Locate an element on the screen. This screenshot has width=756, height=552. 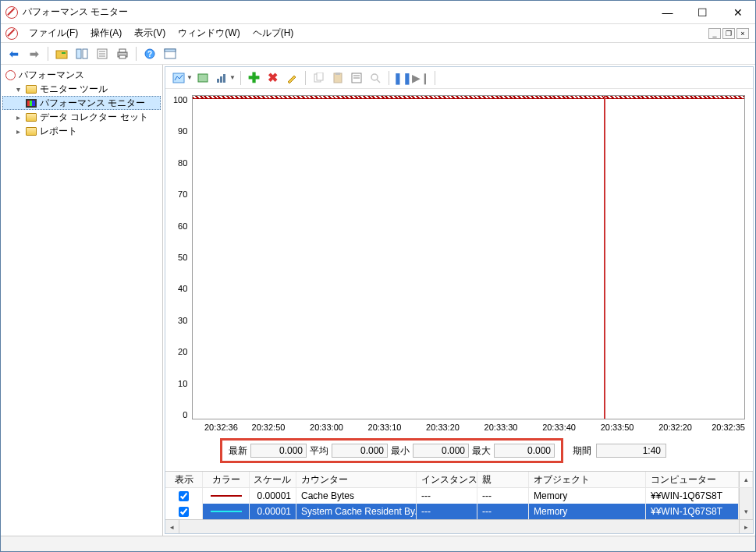
cell-counter: Cache Bytes is located at coordinates (357, 496).